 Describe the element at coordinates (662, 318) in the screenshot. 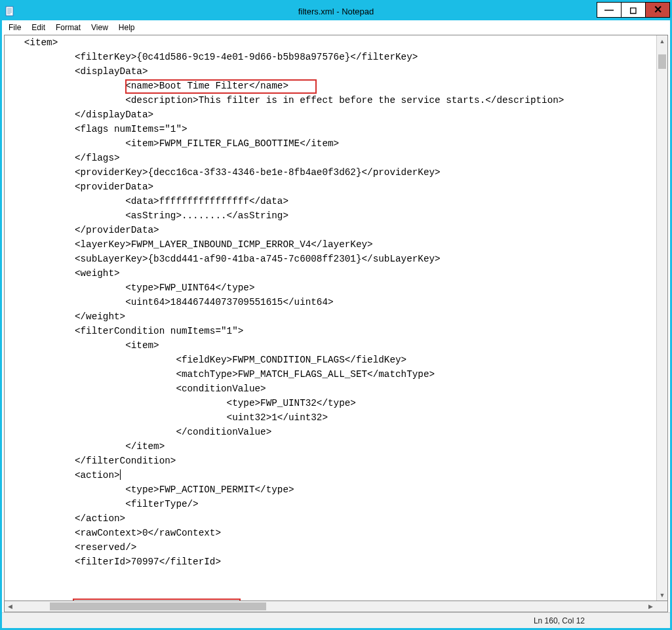

I see `vertical-scroll-track` at that location.